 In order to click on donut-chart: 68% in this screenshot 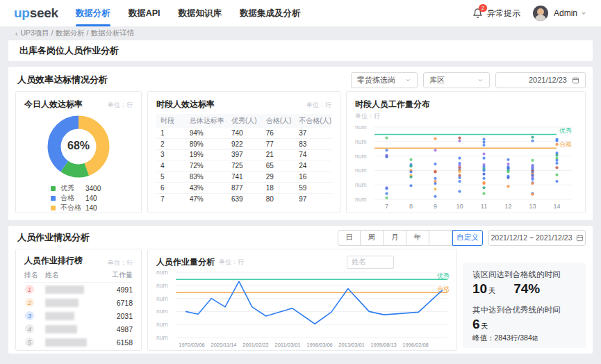, I will do `click(79, 147)`.